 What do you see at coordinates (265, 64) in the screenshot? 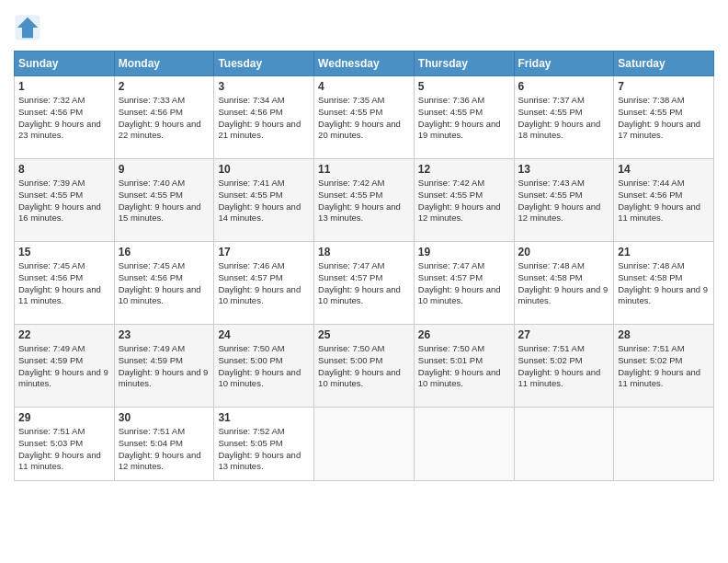
I see `column-header-tuesday: Tuesday` at bounding box center [265, 64].